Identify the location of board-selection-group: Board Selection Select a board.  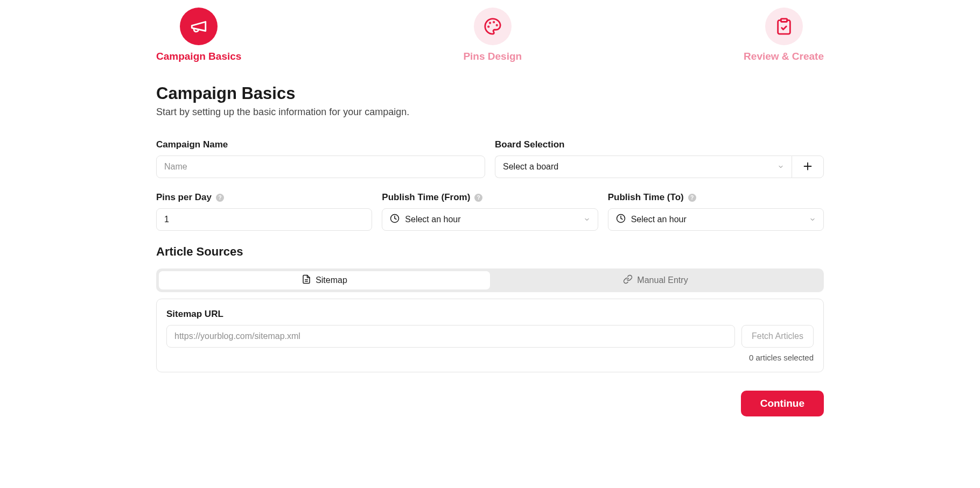
(659, 159).